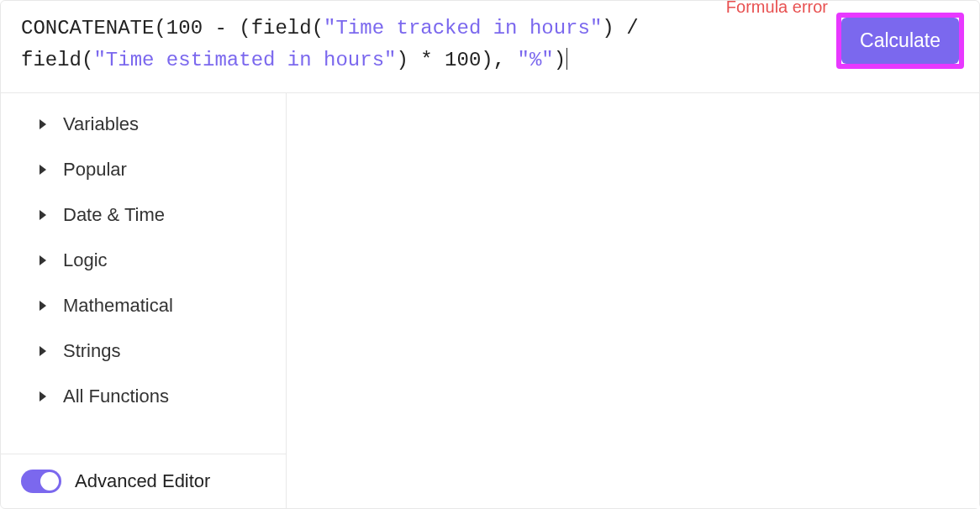 The image size is (980, 509). I want to click on category-item: Mathematical, so click(143, 306).